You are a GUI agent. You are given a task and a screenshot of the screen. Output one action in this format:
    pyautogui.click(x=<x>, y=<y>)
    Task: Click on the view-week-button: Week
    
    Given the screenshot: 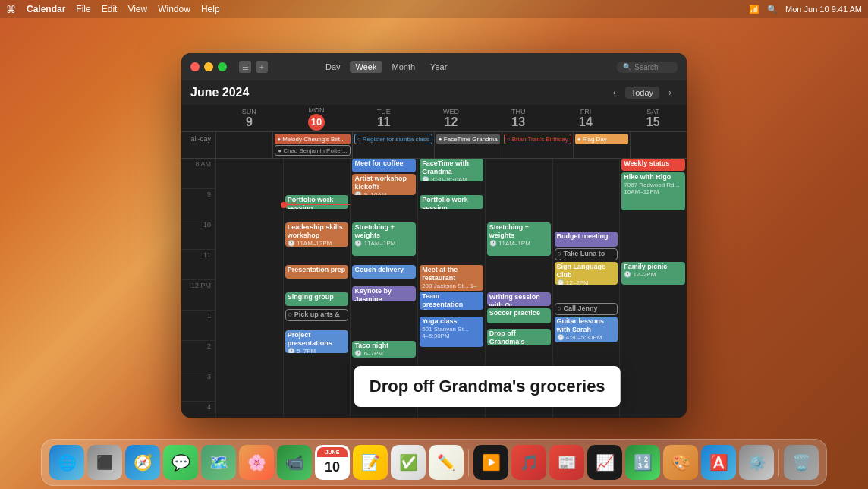 What is the action you would take?
    pyautogui.click(x=366, y=67)
    